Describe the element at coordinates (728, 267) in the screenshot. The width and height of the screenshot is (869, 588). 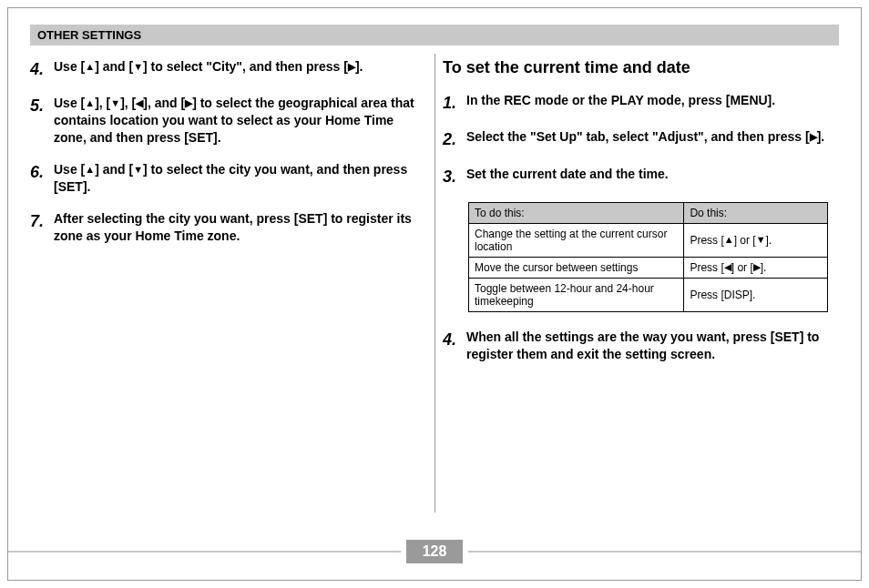
I see `triangle-left-icon: ◀` at that location.